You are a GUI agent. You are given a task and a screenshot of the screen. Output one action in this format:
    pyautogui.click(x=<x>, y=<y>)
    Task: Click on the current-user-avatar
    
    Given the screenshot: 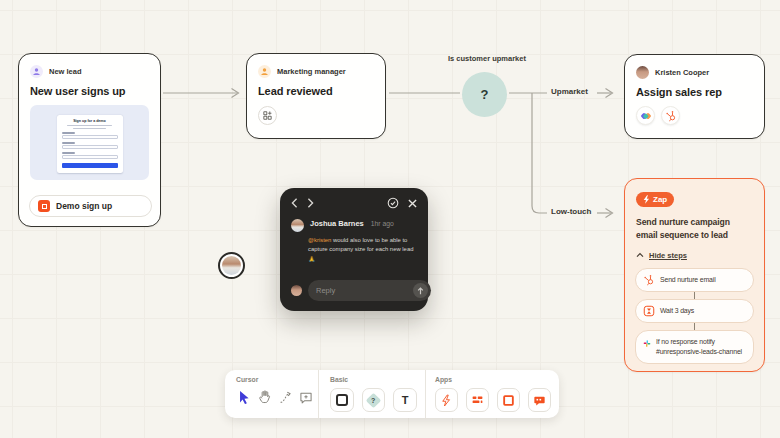 What is the action you would take?
    pyautogui.click(x=296, y=290)
    